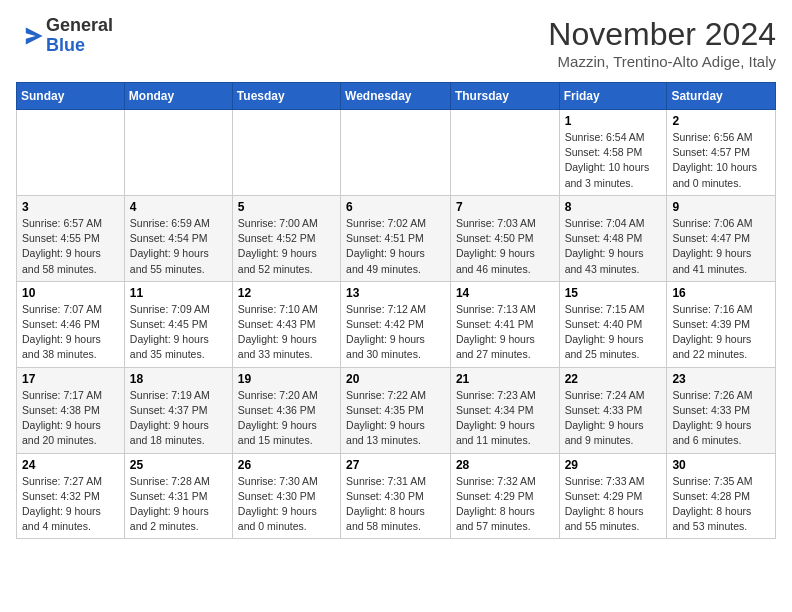  What do you see at coordinates (286, 207) in the screenshot?
I see `day-number: 5` at bounding box center [286, 207].